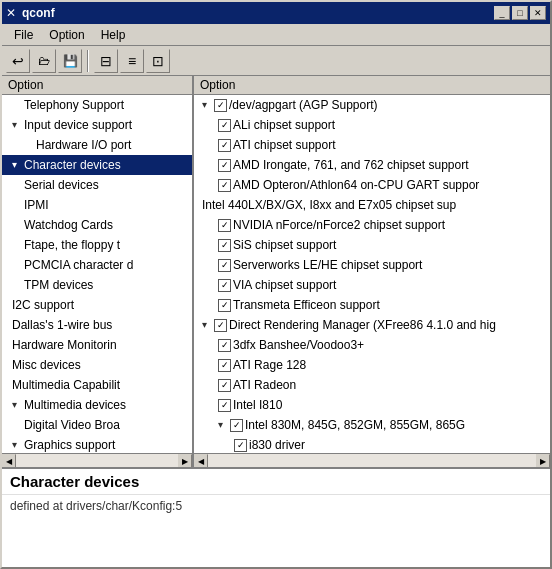 The height and width of the screenshot is (569, 552). Describe the element at coordinates (84, 145) in the screenshot. I see `item-text: Hardware I/O port` at that location.